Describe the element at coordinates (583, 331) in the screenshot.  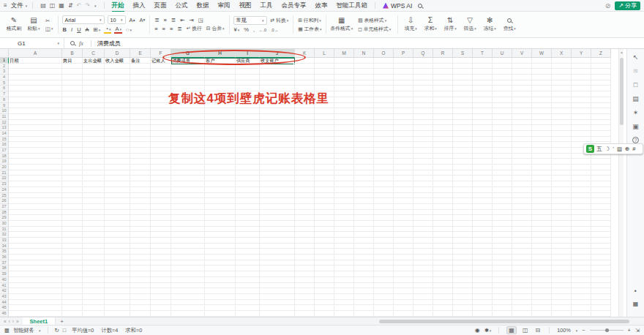
I see `zoom-out-button: −` at that location.